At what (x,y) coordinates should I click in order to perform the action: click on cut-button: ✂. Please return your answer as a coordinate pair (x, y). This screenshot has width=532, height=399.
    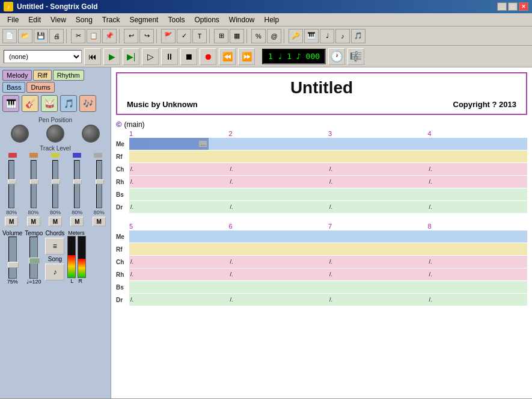
    Looking at the image, I should click on (78, 36).